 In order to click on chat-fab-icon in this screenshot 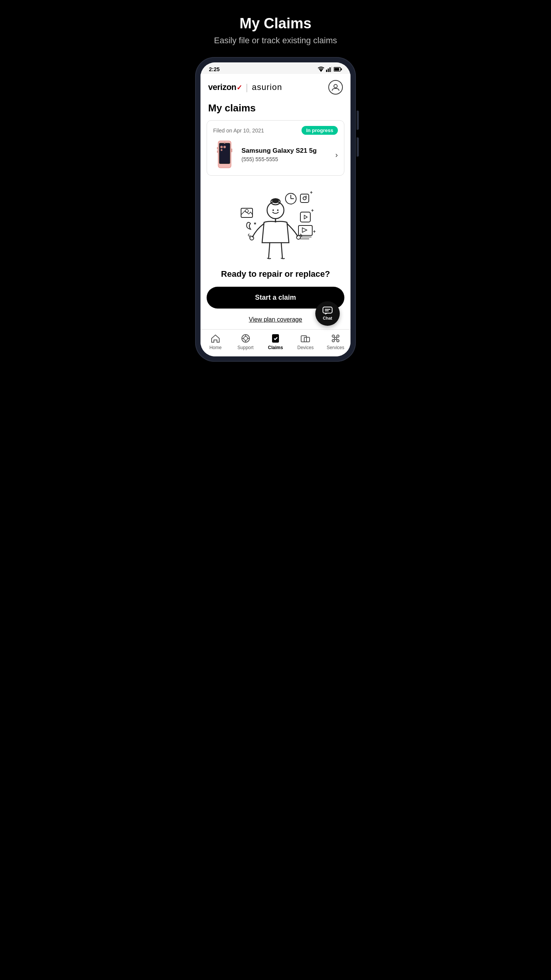, I will do `click(328, 311)`.